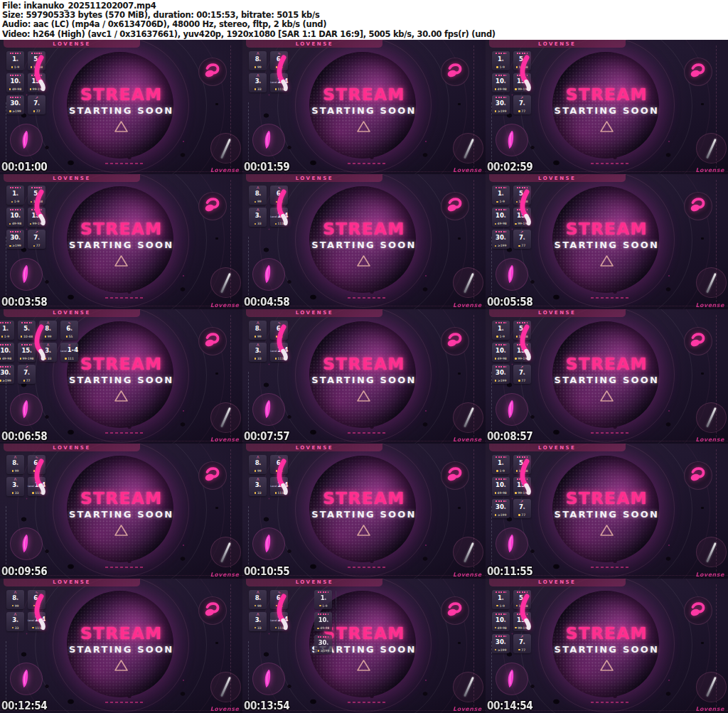 The width and height of the screenshot is (728, 713). I want to click on tile-duration-value: 5s, so click(522, 599).